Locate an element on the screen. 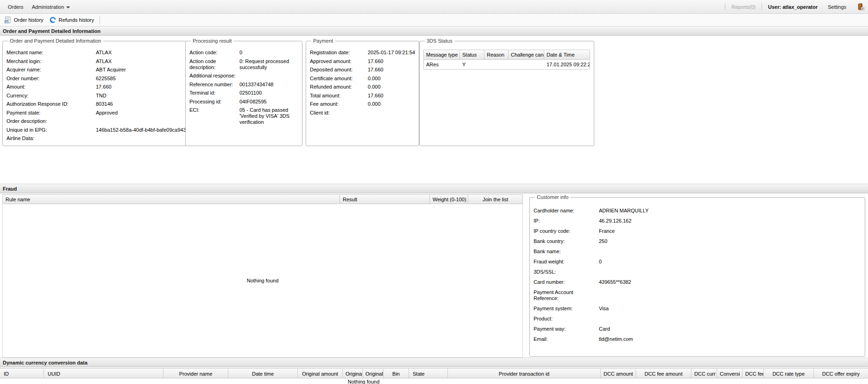  user-label: User: atlax_operator is located at coordinates (793, 7).